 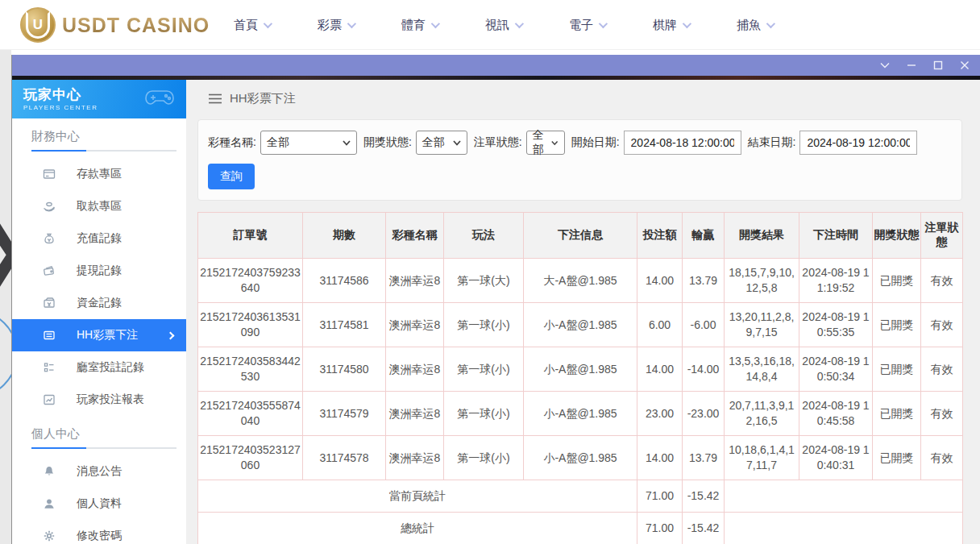 What do you see at coordinates (345, 369) in the screenshot?
I see `table-cell: 31174580` at bounding box center [345, 369].